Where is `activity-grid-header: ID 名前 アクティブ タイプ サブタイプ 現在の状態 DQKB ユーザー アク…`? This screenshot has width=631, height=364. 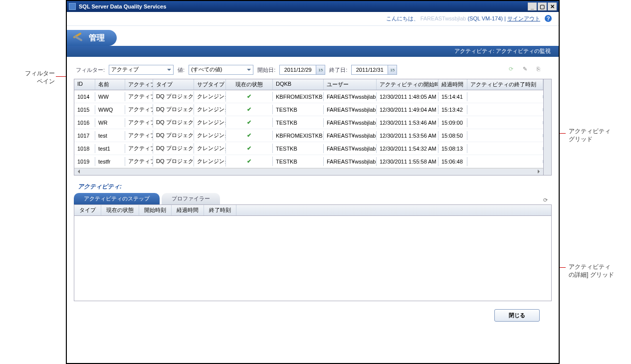 activity-grid-header: ID 名前 アクティブ タイプ サブタイプ 現在の状態 DQKB ユーザー アク… is located at coordinates (309, 85).